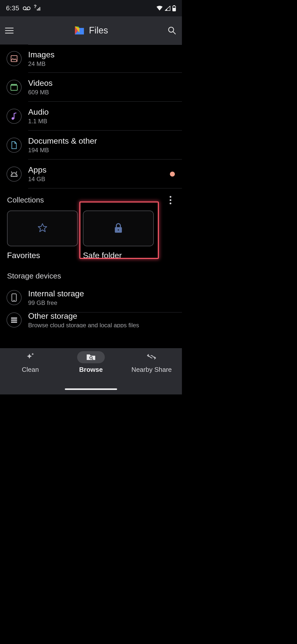 This screenshot has height=644, width=297. What do you see at coordinates (95, 170) in the screenshot?
I see `category-title: Apps` at bounding box center [95, 170].